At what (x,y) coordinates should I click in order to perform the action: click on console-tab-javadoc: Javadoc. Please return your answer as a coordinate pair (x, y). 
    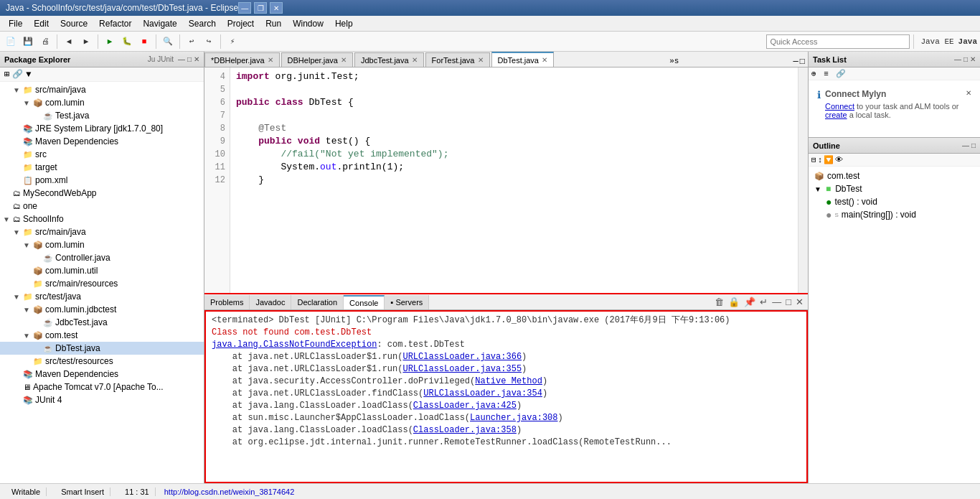
    Looking at the image, I should click on (270, 302).